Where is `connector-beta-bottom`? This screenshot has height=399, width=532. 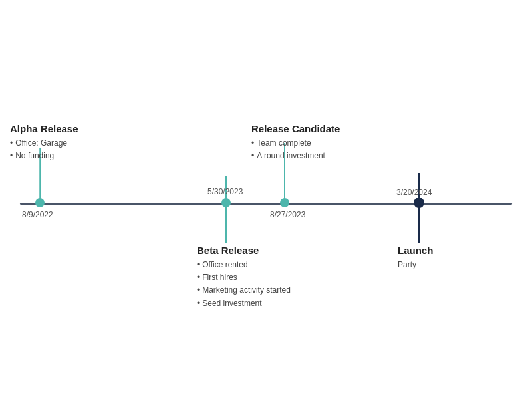
connector-beta-bottom is located at coordinates (226, 223).